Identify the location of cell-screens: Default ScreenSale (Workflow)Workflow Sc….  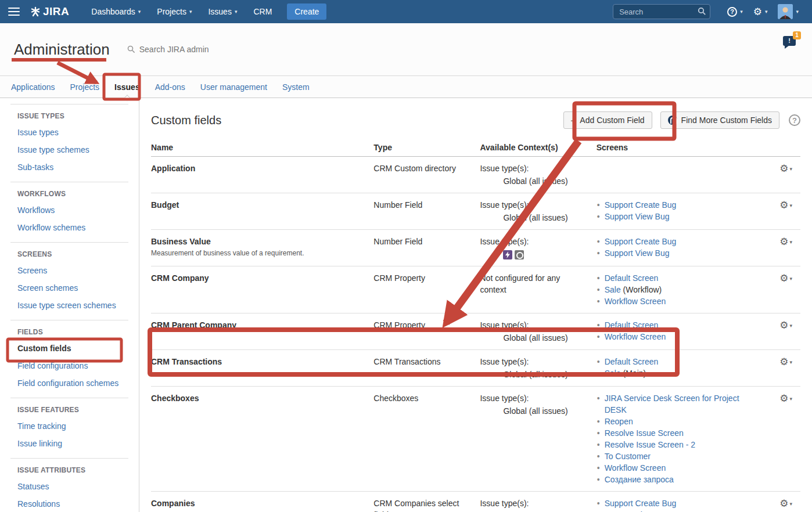
(682, 290).